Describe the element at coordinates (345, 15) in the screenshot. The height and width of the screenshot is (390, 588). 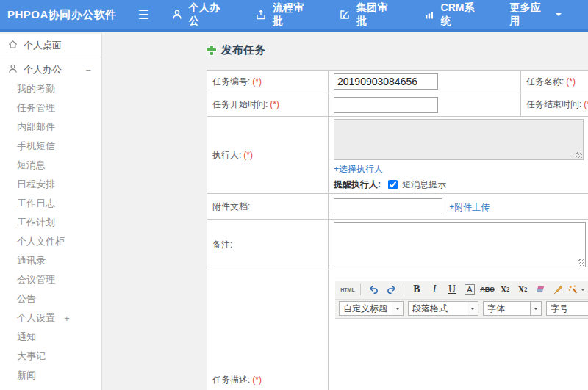
I see `group-approval-icon` at that location.